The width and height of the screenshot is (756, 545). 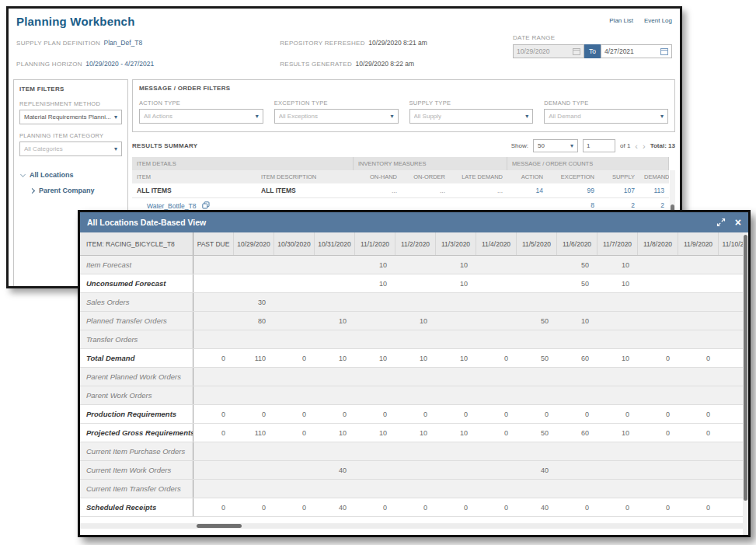 What do you see at coordinates (746, 384) in the screenshot?
I see `vertical-scrollbar` at bounding box center [746, 384].